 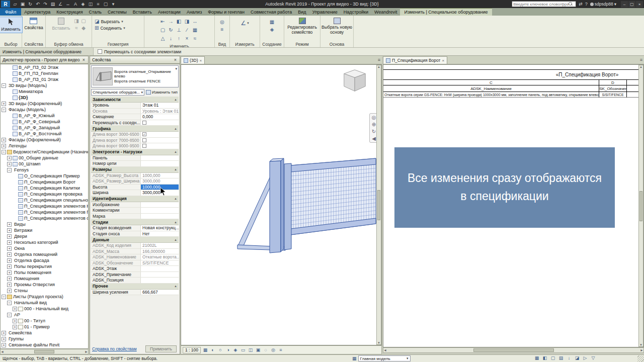 I want to click on properties-header: Свойства ×, so click(x=135, y=60).